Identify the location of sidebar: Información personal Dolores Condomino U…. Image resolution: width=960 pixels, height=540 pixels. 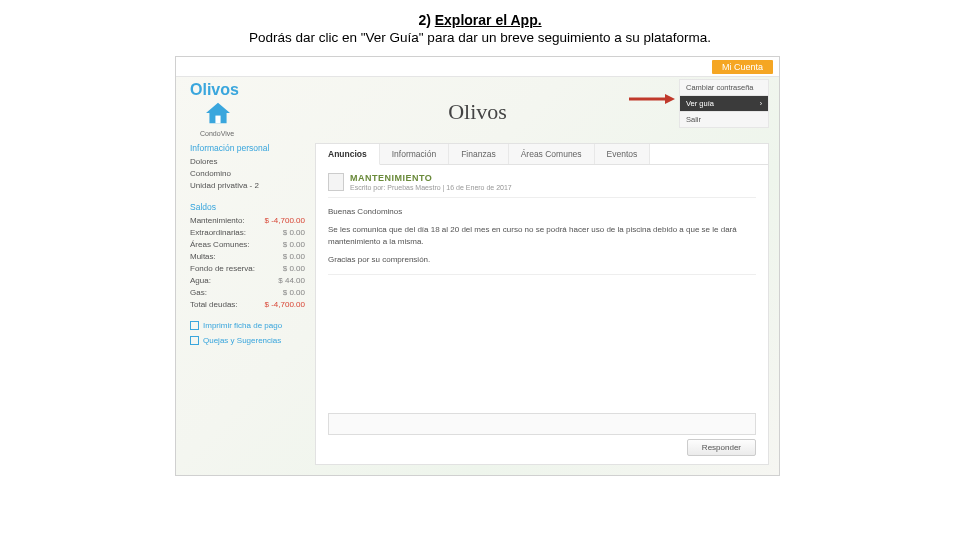
(248, 304).